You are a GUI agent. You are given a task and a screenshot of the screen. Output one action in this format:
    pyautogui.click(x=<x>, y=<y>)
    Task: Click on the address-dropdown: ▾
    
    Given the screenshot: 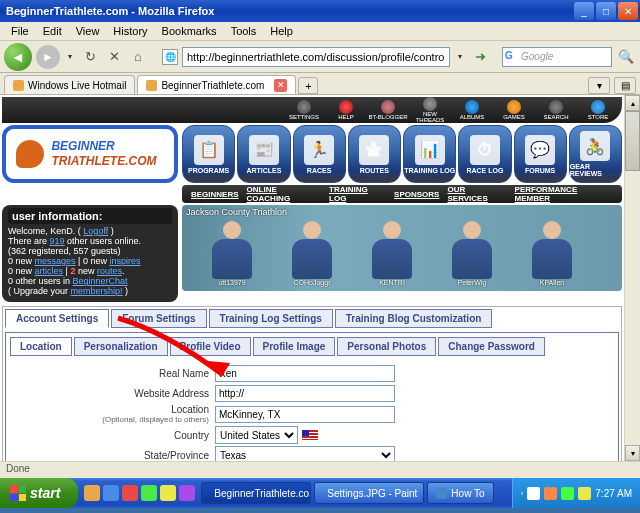 What is the action you would take?
    pyautogui.click(x=460, y=56)
    